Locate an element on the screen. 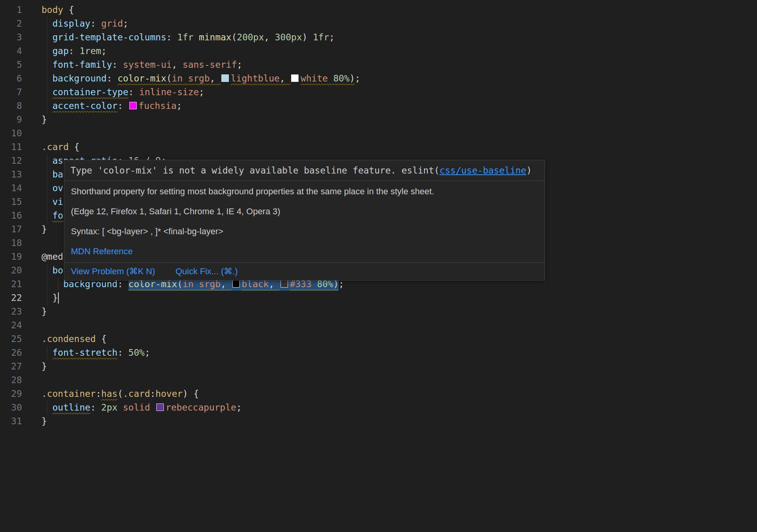 This screenshot has height=532, width=757. line-number: 10 is located at coordinates (11, 133).